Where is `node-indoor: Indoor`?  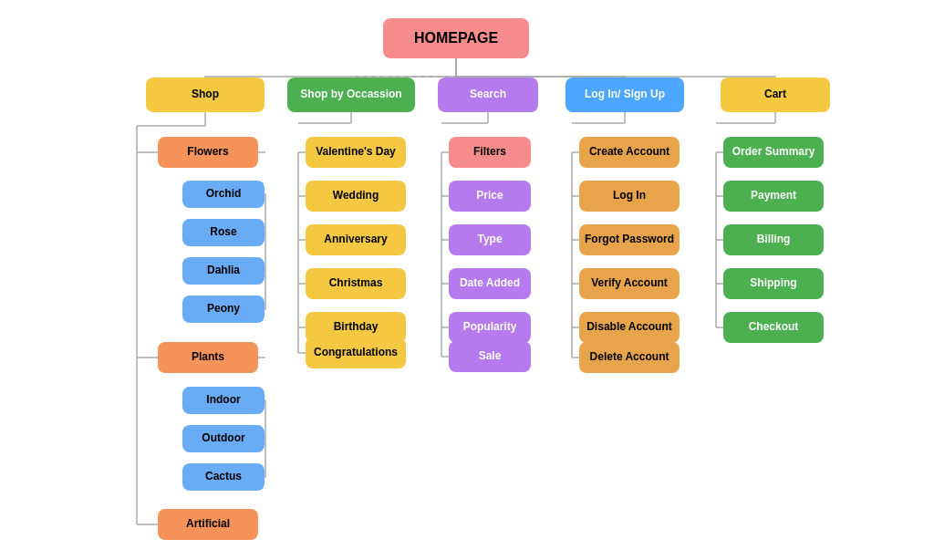
node-indoor: Indoor is located at coordinates (223, 400).